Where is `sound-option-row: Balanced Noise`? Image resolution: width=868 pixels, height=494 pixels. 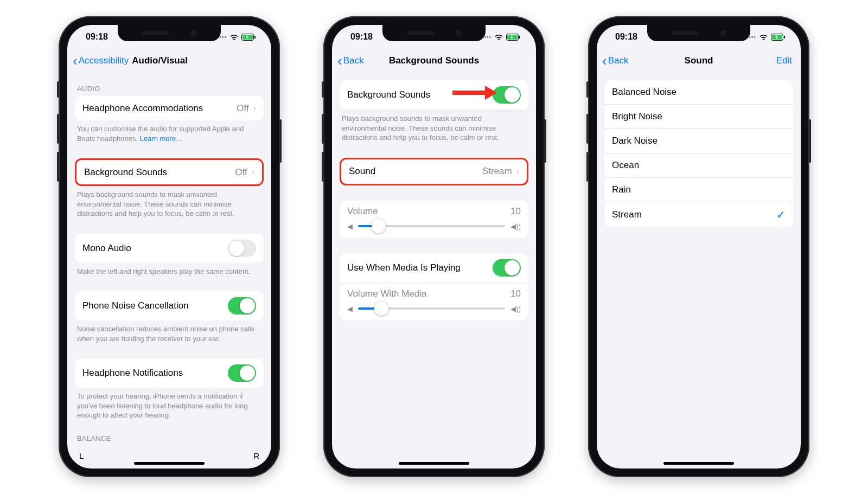 sound-option-row: Balanced Noise is located at coordinates (699, 92).